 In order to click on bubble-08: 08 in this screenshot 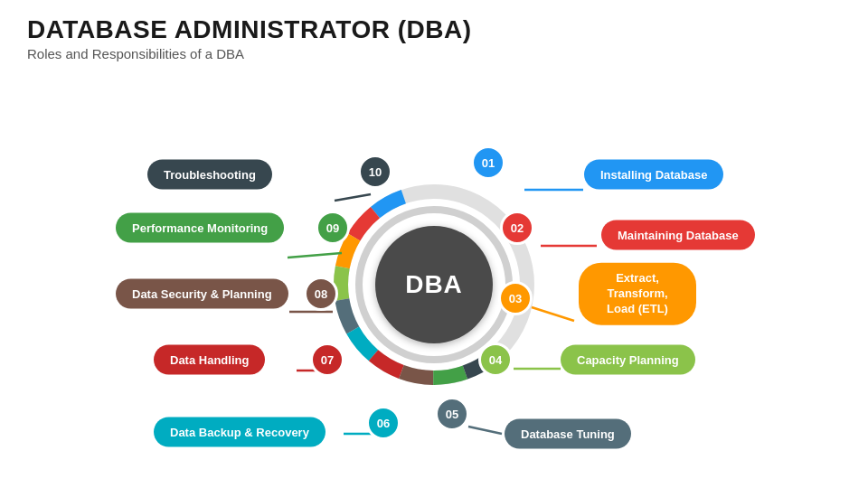, I will do `click(321, 294)`.